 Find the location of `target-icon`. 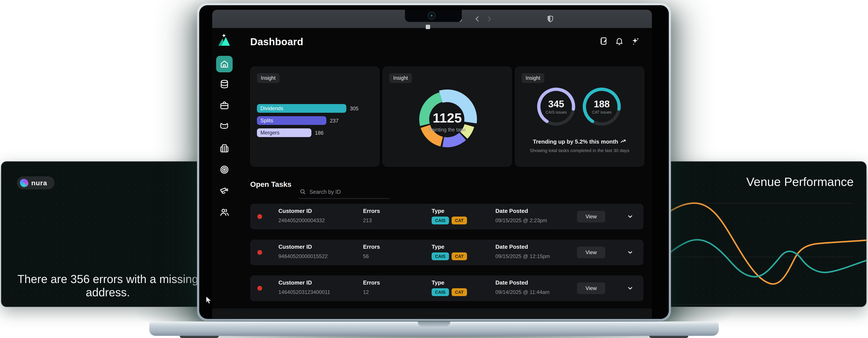

target-icon is located at coordinates (224, 170).